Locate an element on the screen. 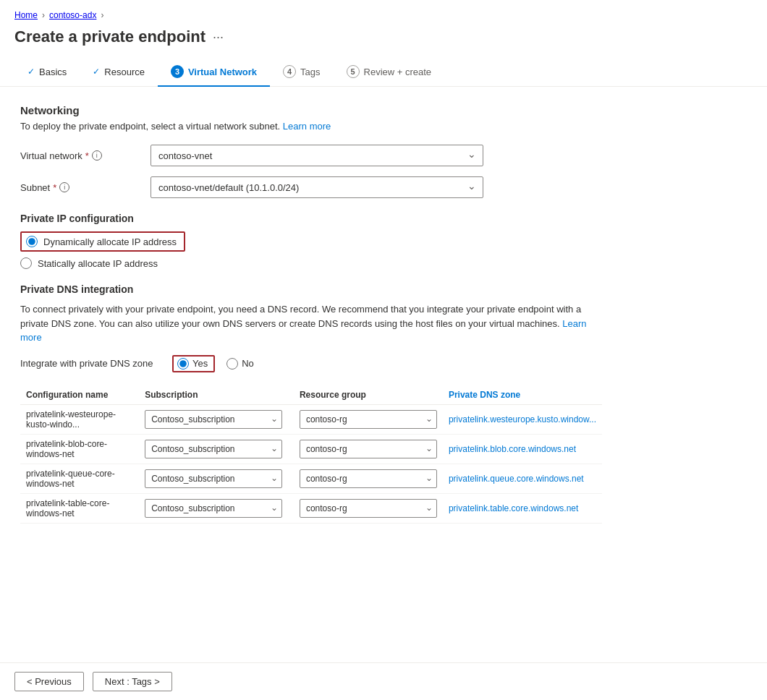 This screenshot has width=767, height=700. tab-virtual-network-label: Virtual Network is located at coordinates (223, 72).